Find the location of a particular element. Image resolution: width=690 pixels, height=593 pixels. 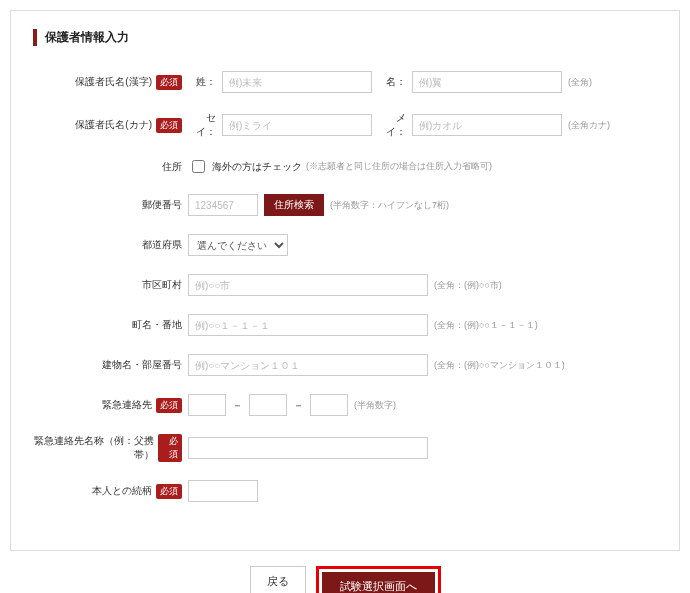

label-pref: 都道府県 is located at coordinates (162, 245).